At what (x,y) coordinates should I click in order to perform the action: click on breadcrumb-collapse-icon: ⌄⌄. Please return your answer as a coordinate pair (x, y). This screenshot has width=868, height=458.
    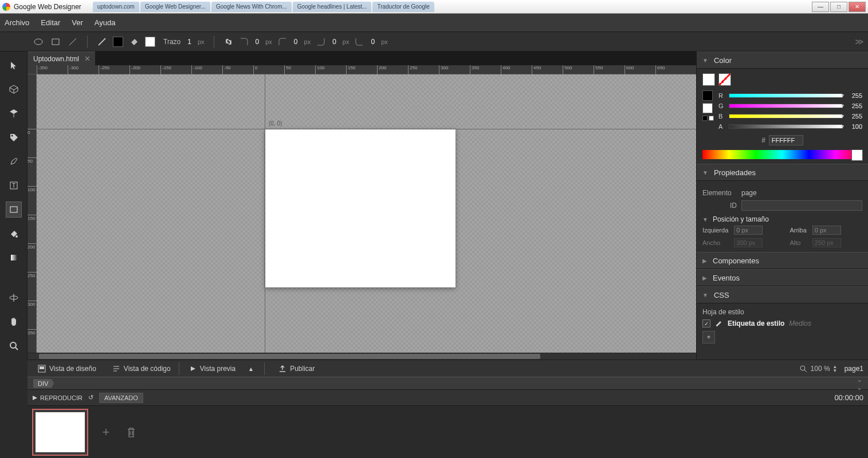
    Looking at the image, I should click on (859, 384).